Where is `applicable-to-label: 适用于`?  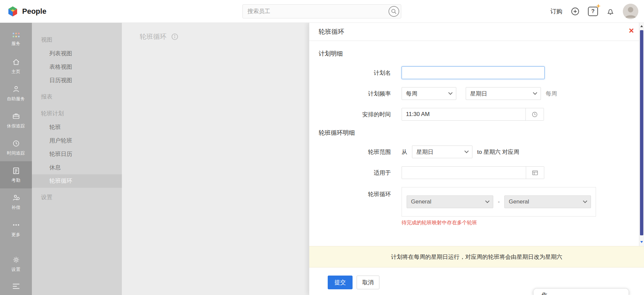 applicable-to-label: 适用于 is located at coordinates (355, 173).